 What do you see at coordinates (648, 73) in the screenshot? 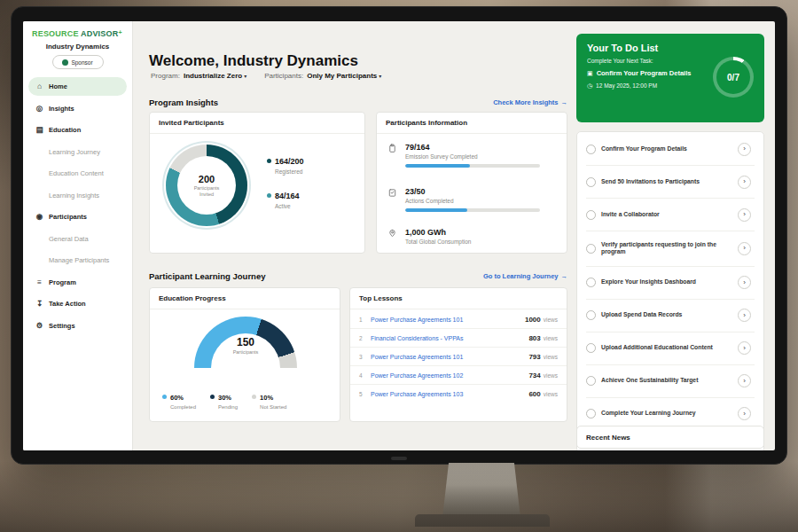
I see `todo-next-task-row: ▣ Confirm Your Program Details` at bounding box center [648, 73].